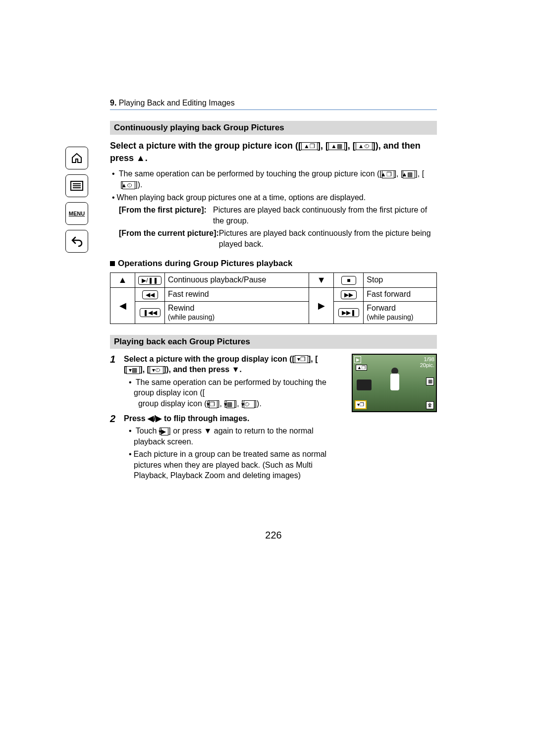 This screenshot has height=756, width=535. What do you see at coordinates (77, 158) in the screenshot?
I see `home-icon` at bounding box center [77, 158].